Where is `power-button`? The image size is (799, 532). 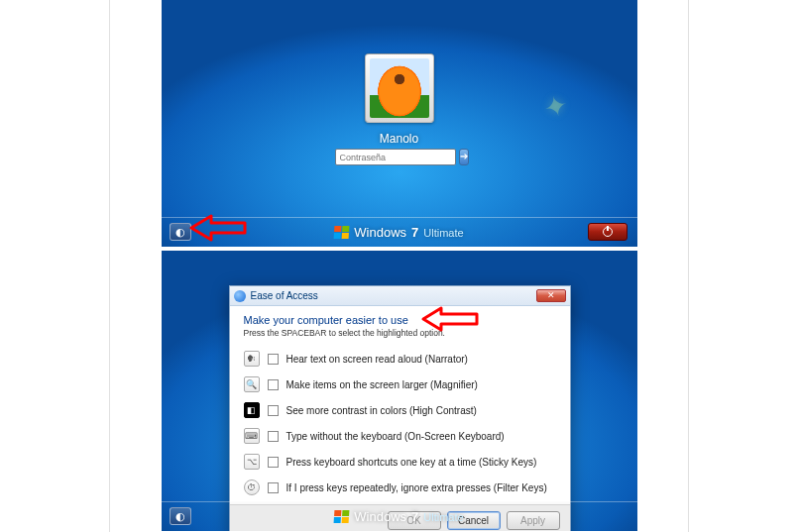
power-button is located at coordinates (608, 232).